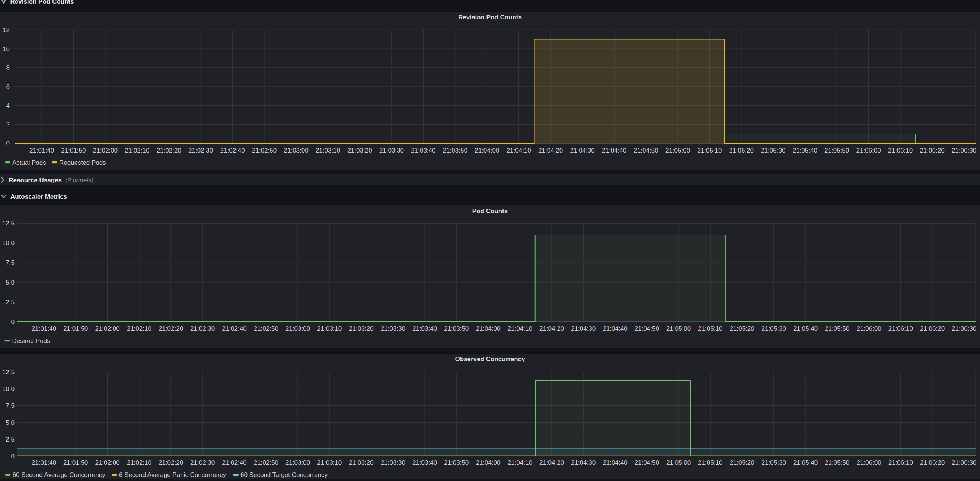  I want to click on svg-text: 21:03:40, so click(425, 329).